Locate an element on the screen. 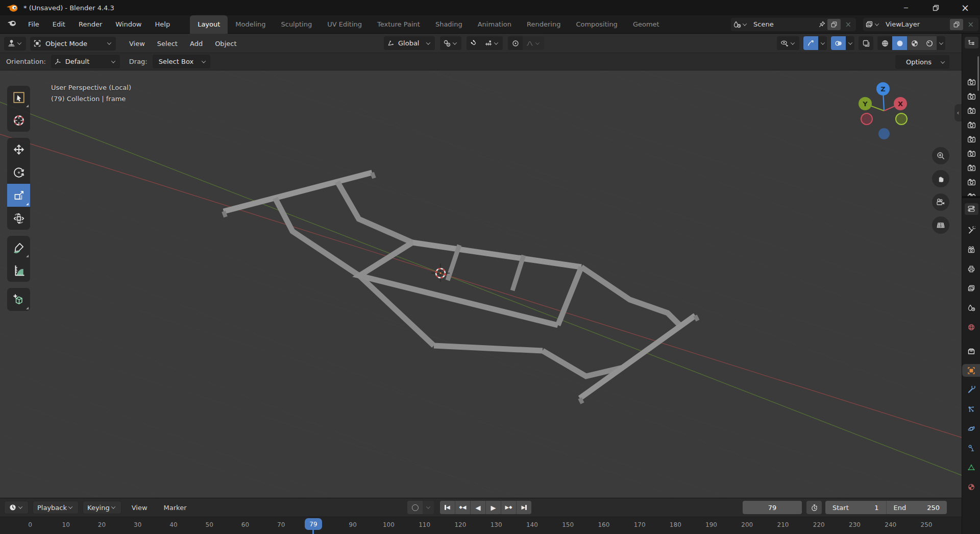 The height and width of the screenshot is (534, 980). orientation-dropdown: Default is located at coordinates (86, 61).